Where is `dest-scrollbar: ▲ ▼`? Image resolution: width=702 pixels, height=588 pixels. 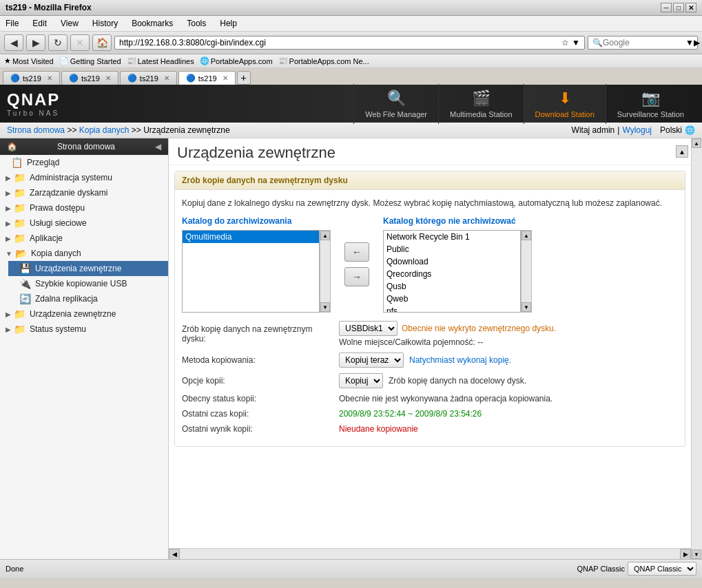 dest-scrollbar: ▲ ▼ is located at coordinates (526, 271).